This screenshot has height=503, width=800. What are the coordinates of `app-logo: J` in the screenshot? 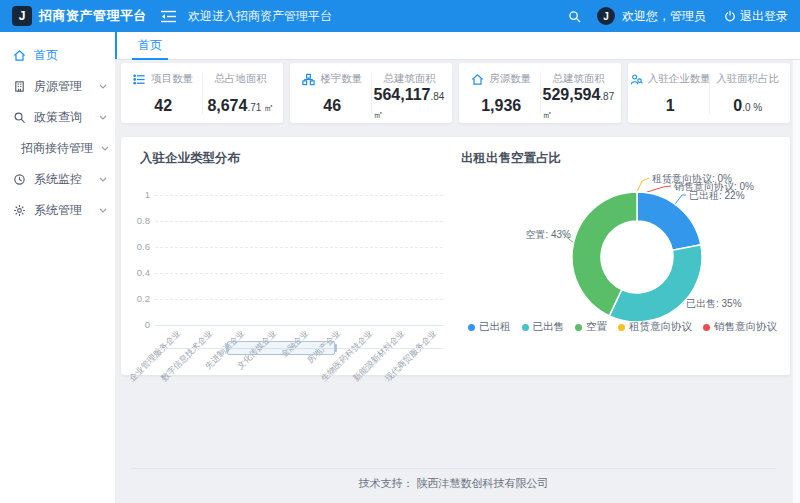 It's located at (22, 16).